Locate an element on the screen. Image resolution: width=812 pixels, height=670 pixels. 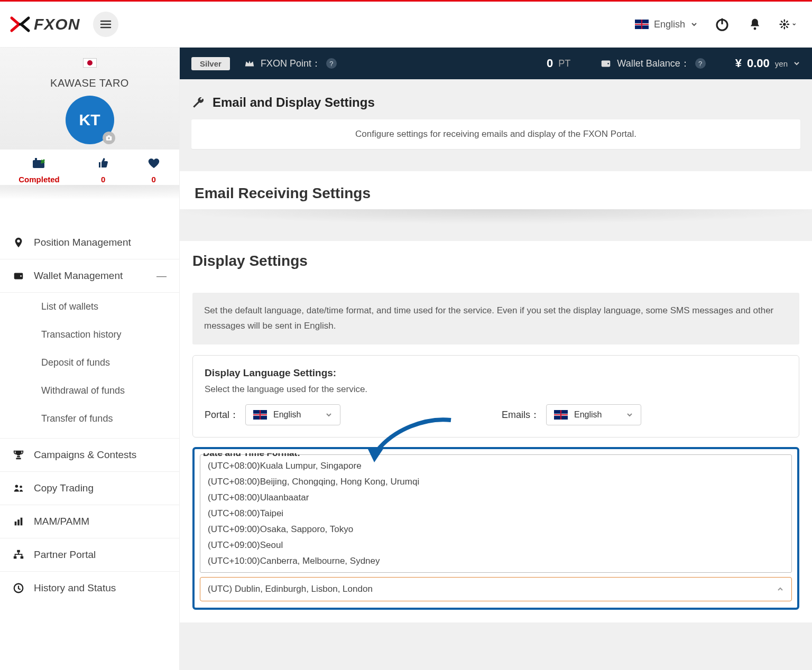
timezone-option: (UTC+08:00)Ulaanbaatar is located at coordinates (496, 498).